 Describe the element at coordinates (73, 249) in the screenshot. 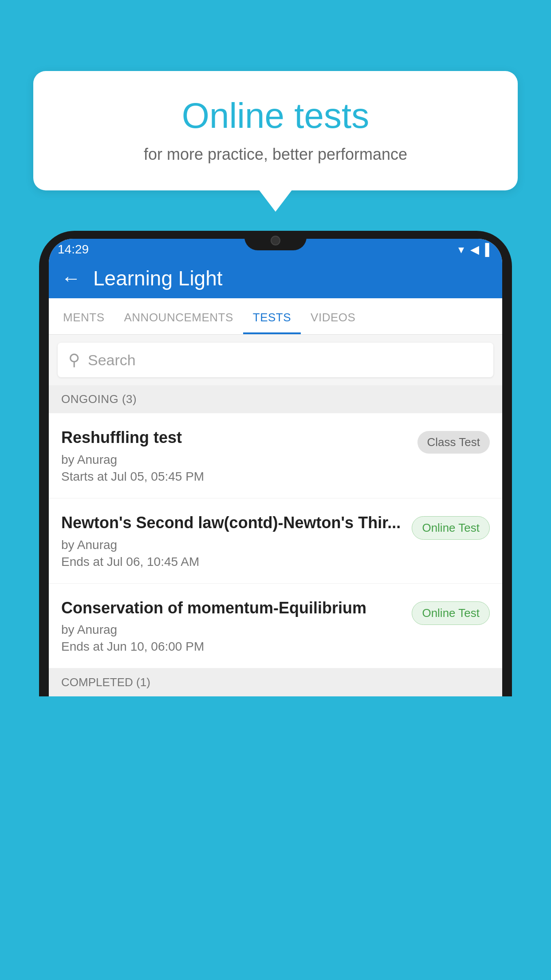

I see `status-time: 14:29` at that location.